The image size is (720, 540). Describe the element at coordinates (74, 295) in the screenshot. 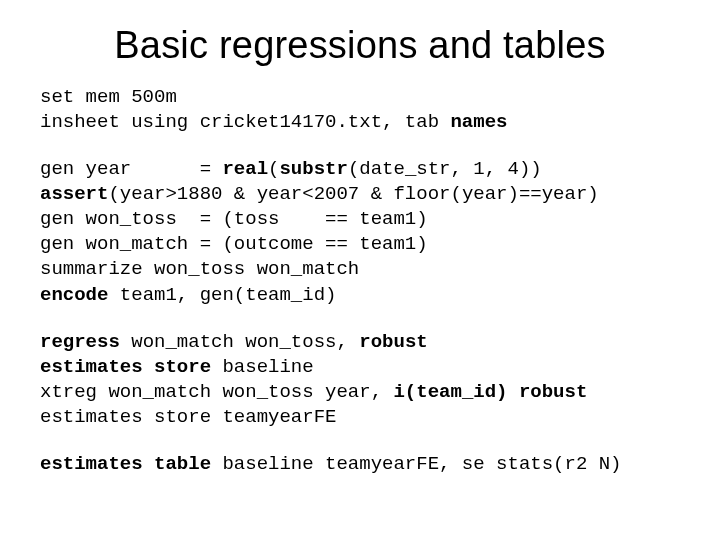

I see `code-bold: encode` at that location.